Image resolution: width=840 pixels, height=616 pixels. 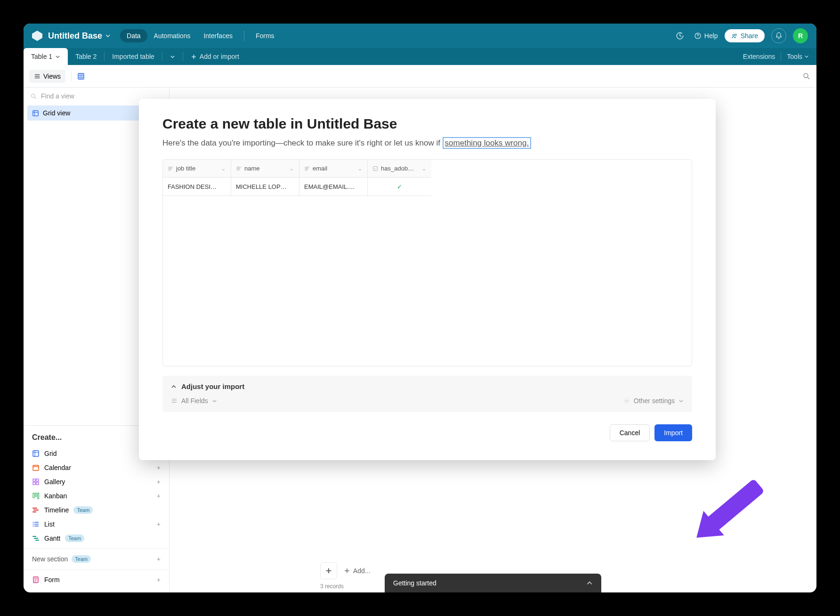 I want to click on label: Add..., so click(x=362, y=571).